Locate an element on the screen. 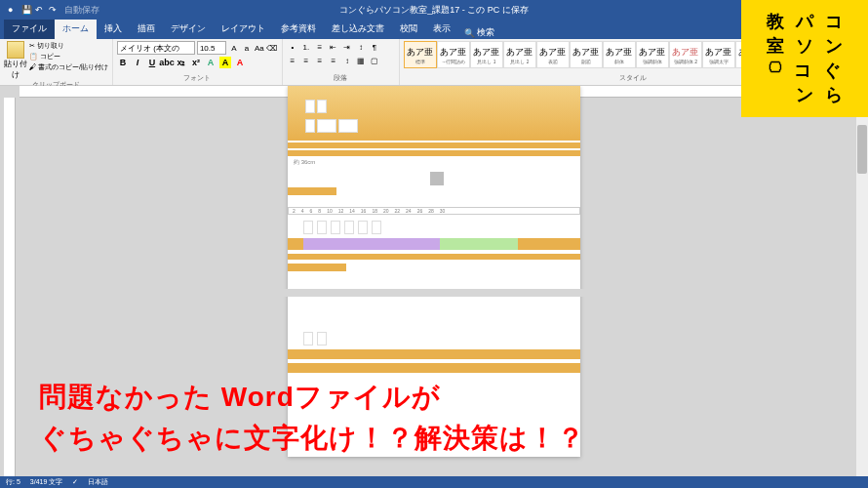 Image resolution: width=868 pixels, height=488 pixels. quick-access-toolbar: ● 💾 ↶ ↷ is located at coordinates (33, 10).